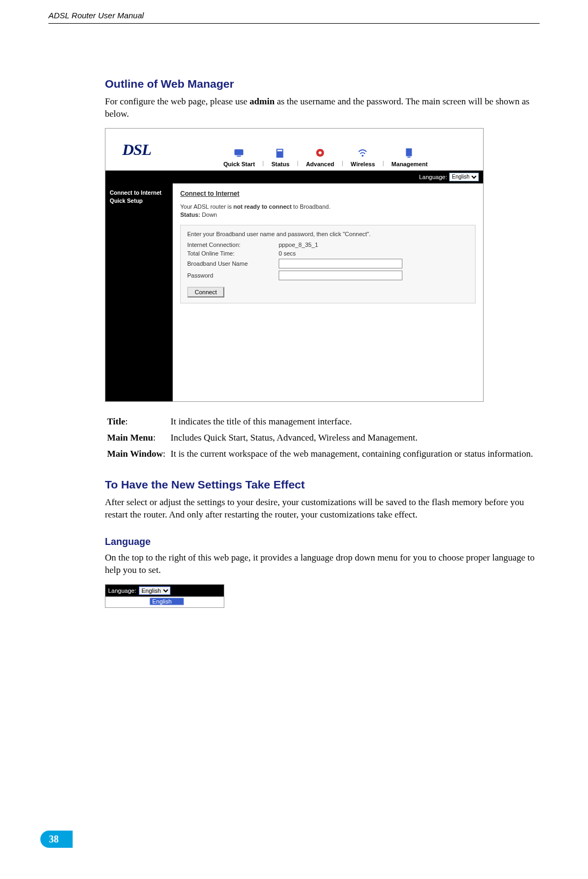 The width and height of the screenshot is (588, 879). I want to click on panel-msg-prefix: Your ADSL router is, so click(207, 207).